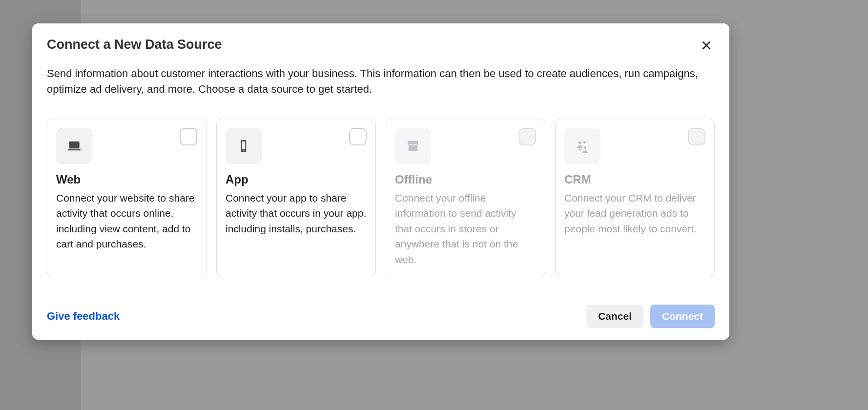 The width and height of the screenshot is (868, 410). I want to click on card-app: App Connect your app to share activity t…, so click(296, 198).